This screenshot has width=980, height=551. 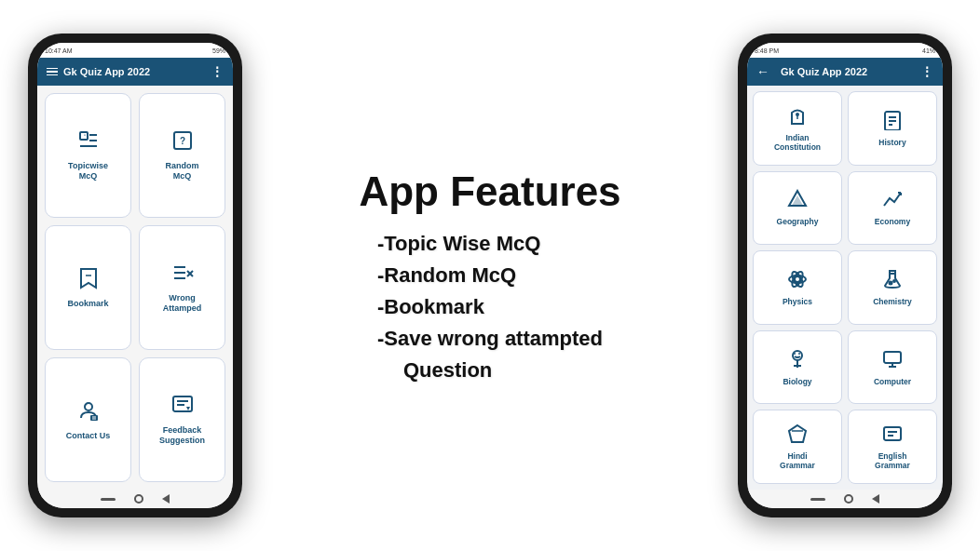 I want to click on hamburger-icon, so click(x=52, y=73).